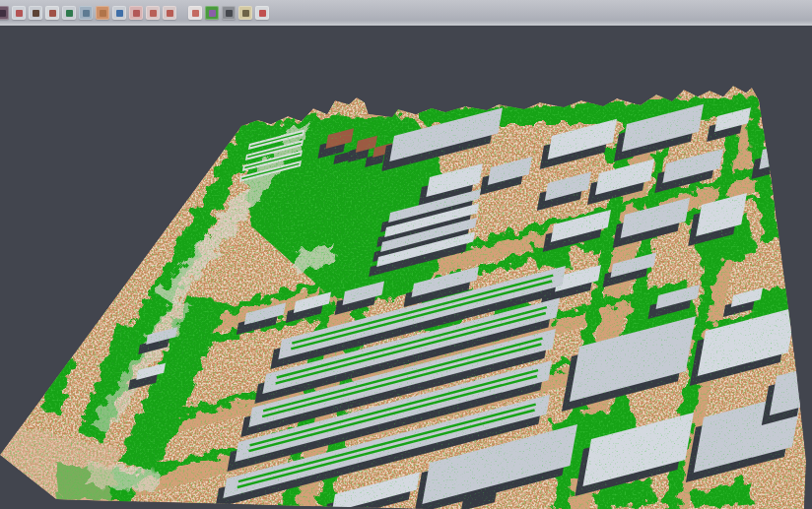 This screenshot has height=509, width=812. I want to click on point-picking-glyph, so click(20, 14).